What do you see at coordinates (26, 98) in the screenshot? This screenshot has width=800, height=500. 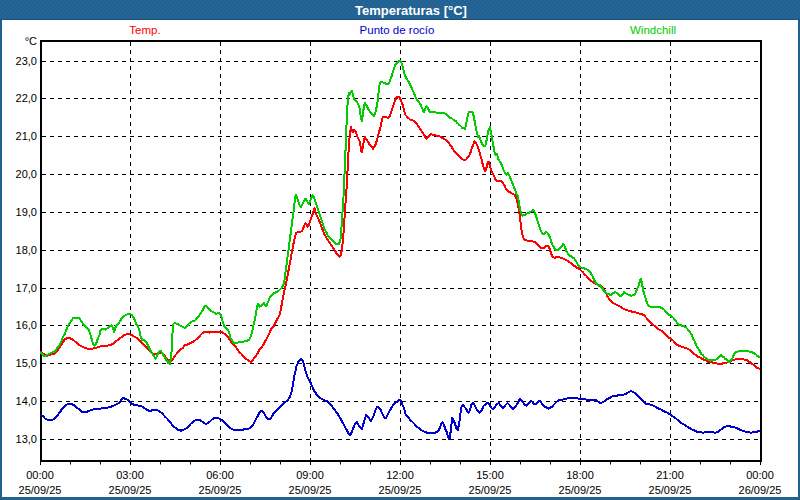 I see `svg-text: 22,0` at bounding box center [26, 98].